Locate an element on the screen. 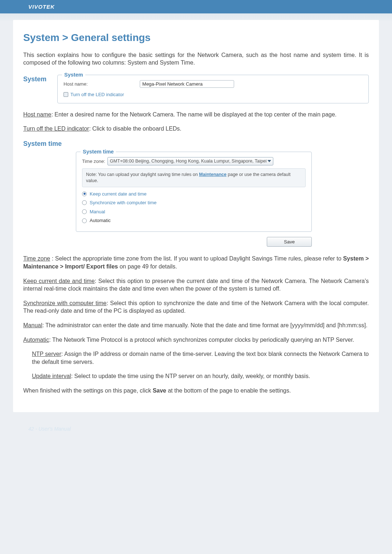 This screenshot has height=554, width=392. final-post: at the bottom of the page to enable the … is located at coordinates (229, 390).